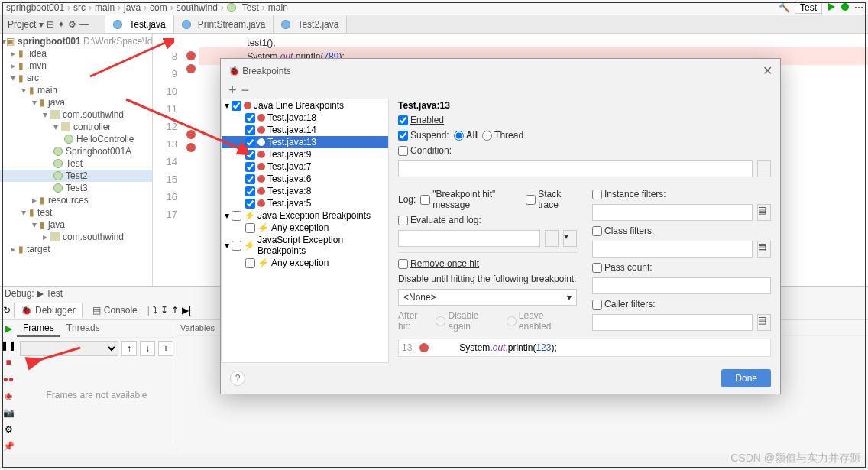 Image resolution: width=868 pixels, height=470 pixels. Describe the element at coordinates (746, 378) in the screenshot. I see `done-button: Done` at that location.